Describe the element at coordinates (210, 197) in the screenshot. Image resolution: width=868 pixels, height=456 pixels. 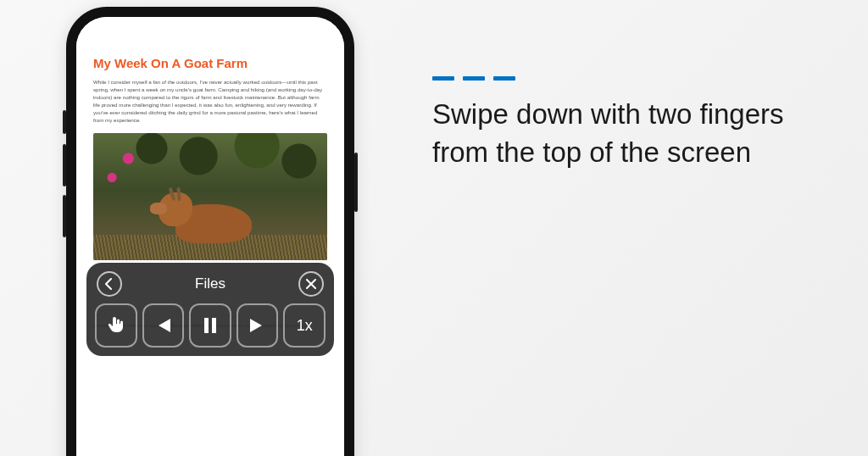
I see `document-image` at that location.